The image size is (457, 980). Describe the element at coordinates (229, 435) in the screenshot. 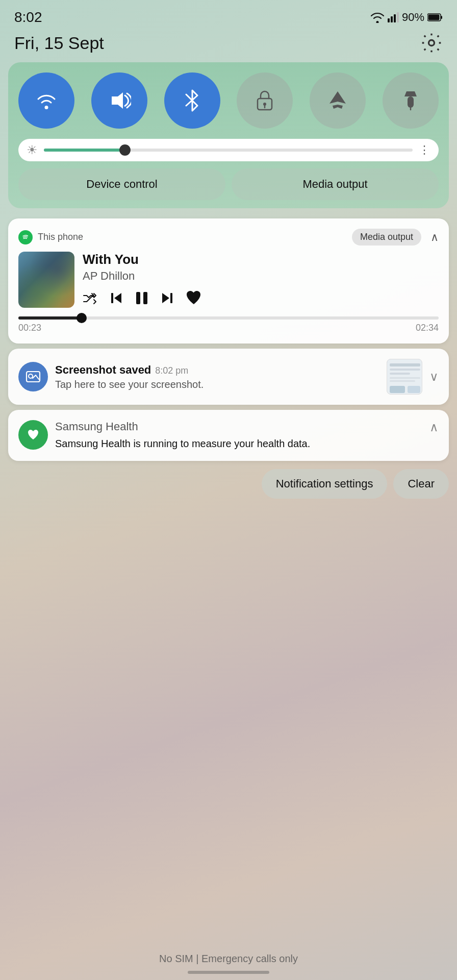

I see `samsung-health-card-inner: Samsung Health Samsung Health is running…` at that location.